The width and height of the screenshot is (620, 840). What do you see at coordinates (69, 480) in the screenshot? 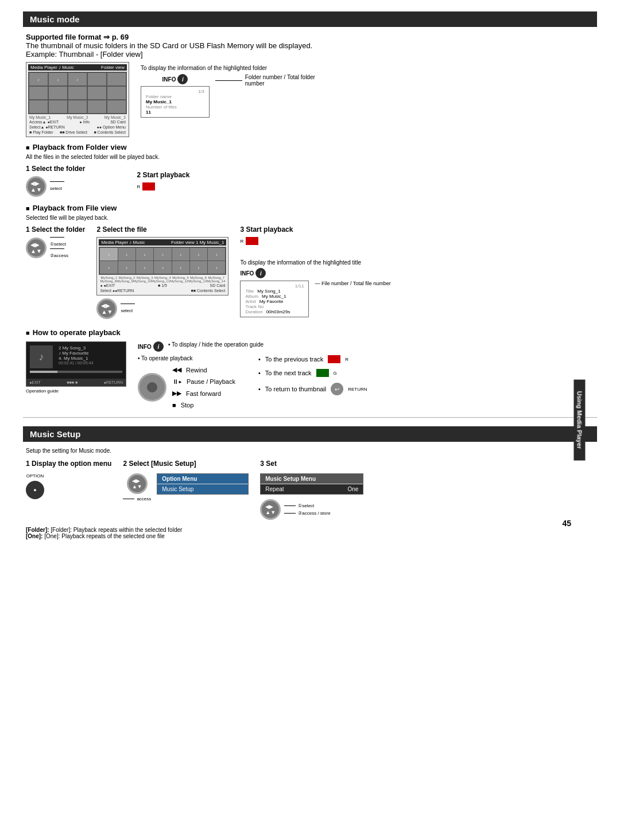
I see `setup-step1: 1 Display the option menu OPTION ●` at bounding box center [69, 480].